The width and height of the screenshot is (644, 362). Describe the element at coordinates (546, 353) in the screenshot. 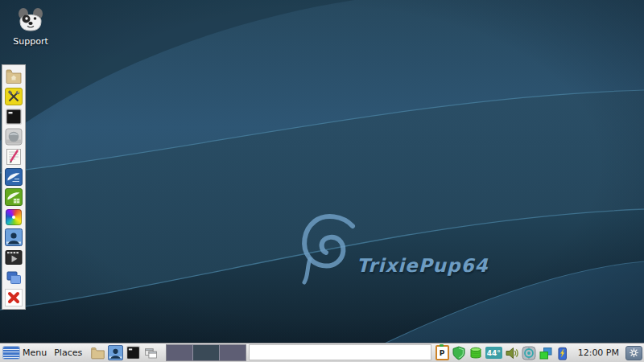

I see `desktop-layers-tray-item` at that location.